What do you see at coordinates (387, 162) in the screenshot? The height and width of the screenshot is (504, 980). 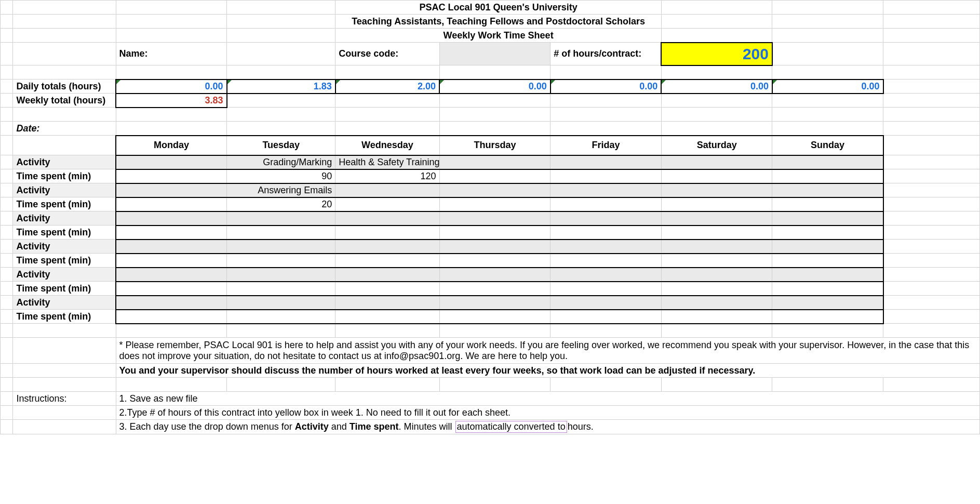 I see `activity-cell: Health & Safety Training` at bounding box center [387, 162].